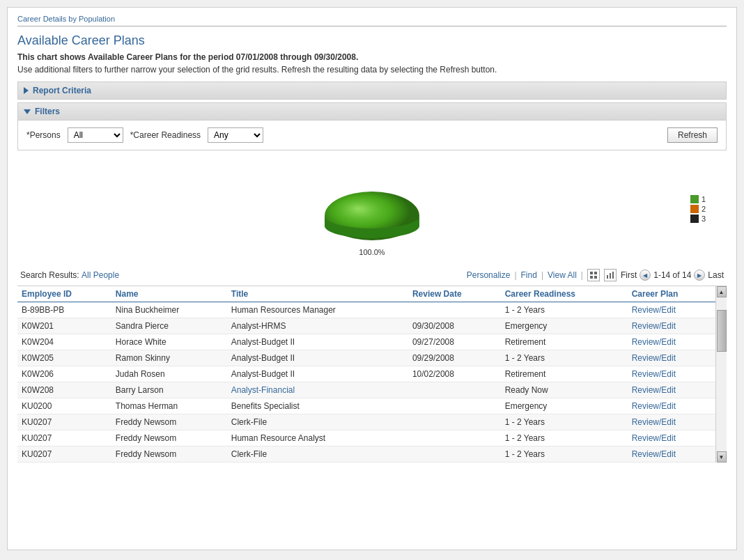 Image resolution: width=744 pixels, height=560 pixels. Describe the element at coordinates (100, 275) in the screenshot. I see `all-people-link: All People` at that location.